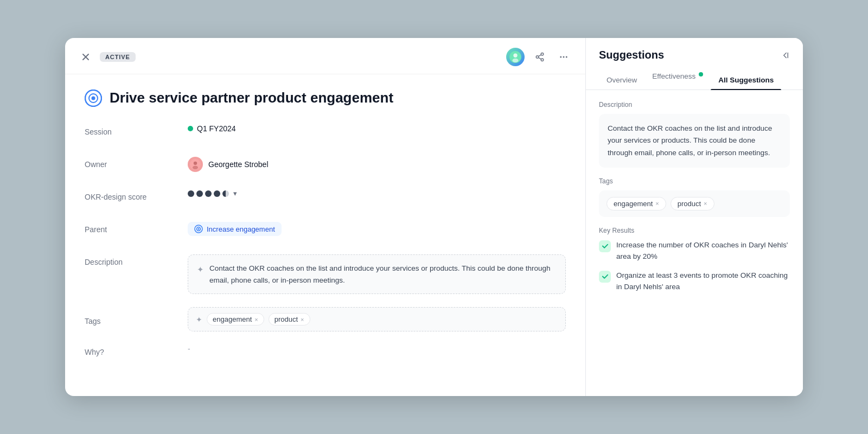 The image size is (868, 434). Describe the element at coordinates (689, 204) in the screenshot. I see `right-tag-product-text: product` at that location.